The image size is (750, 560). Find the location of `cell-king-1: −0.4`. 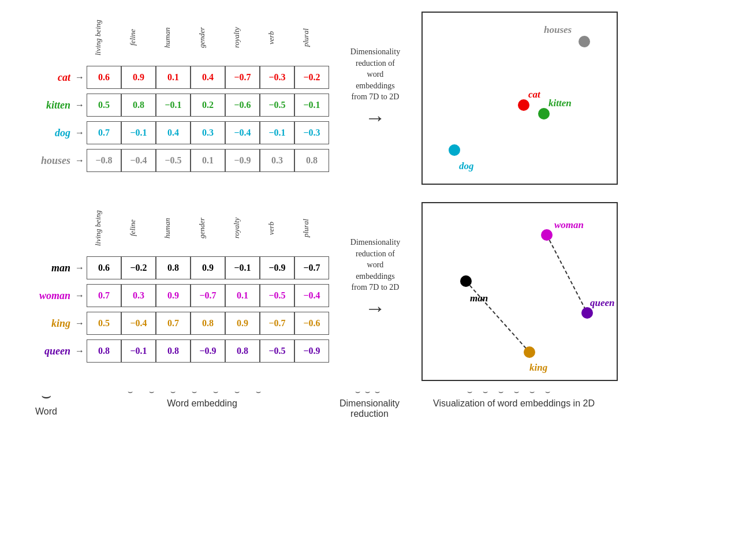

cell-king-1: −0.4 is located at coordinates (139, 323).